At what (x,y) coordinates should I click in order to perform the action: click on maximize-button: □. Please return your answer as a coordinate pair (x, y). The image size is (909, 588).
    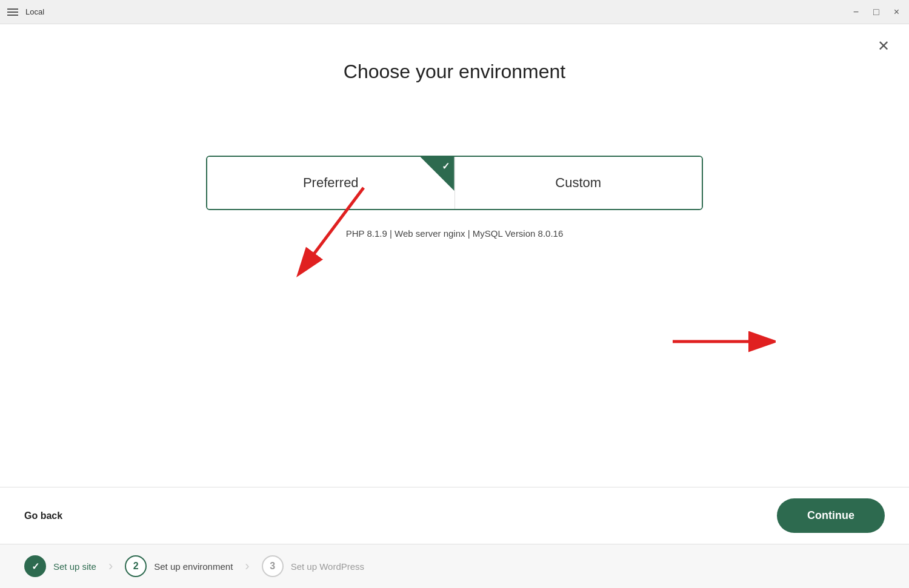
    Looking at the image, I should click on (876, 12).